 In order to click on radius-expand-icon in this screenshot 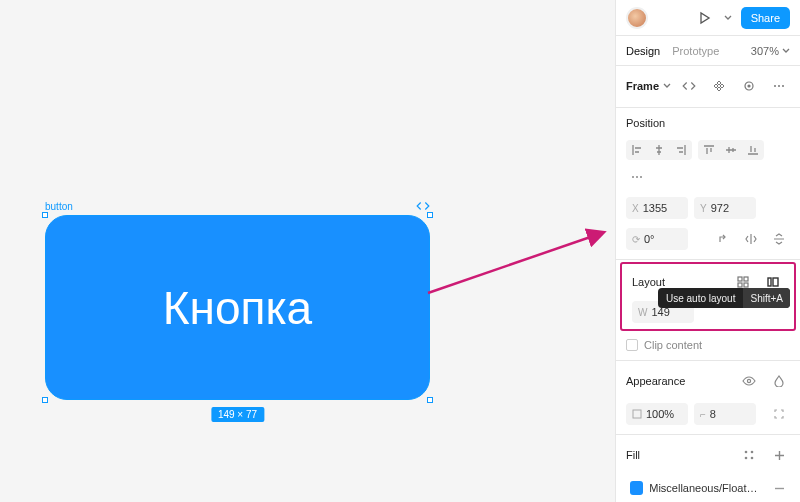, I will do `click(779, 414)`.